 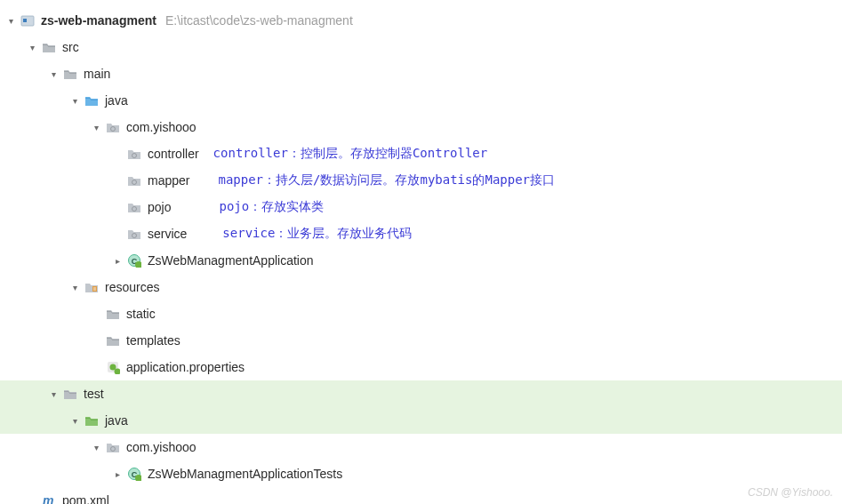 I want to click on app-tests-row: ▸ ZsWebManagmentApplicationTests, so click(x=421, y=474).